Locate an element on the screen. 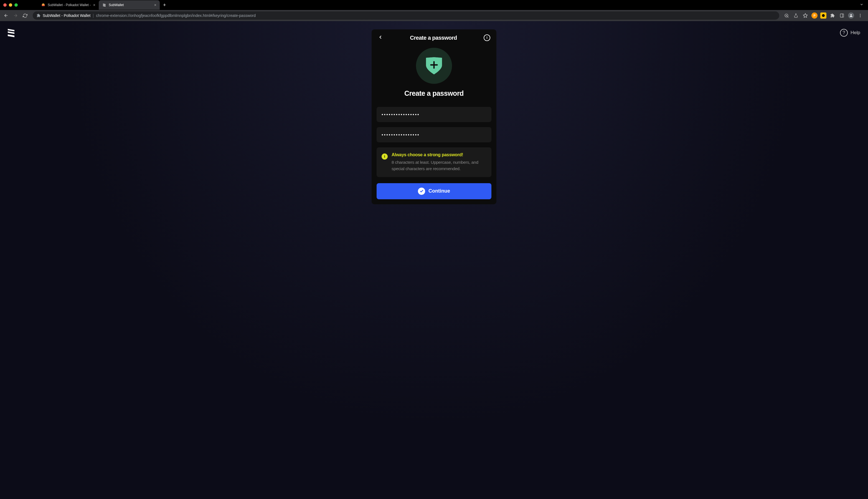  check-icon is located at coordinates (422, 191).